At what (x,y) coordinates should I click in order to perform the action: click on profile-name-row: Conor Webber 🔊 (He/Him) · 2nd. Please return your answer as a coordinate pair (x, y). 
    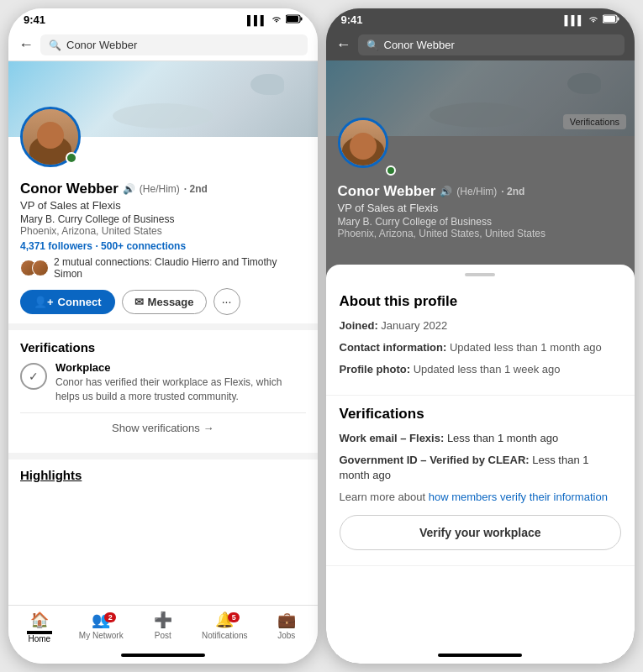
    Looking at the image, I should click on (163, 189).